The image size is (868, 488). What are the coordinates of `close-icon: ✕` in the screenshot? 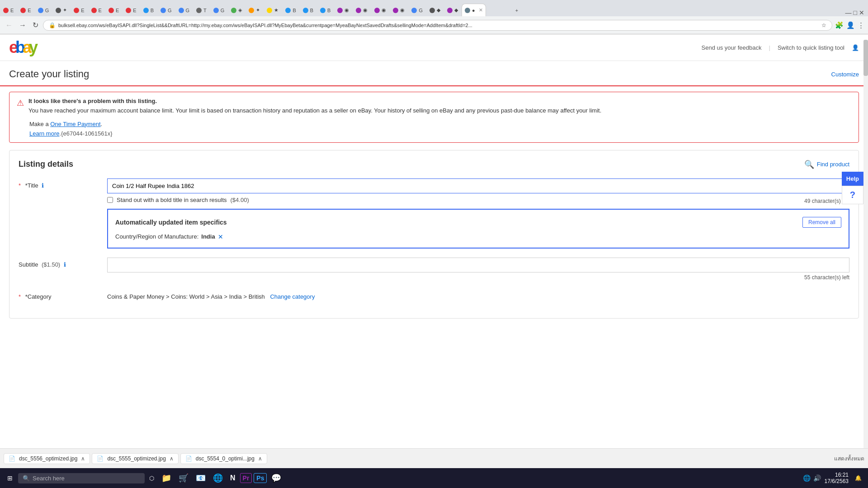 It's located at (862, 13).